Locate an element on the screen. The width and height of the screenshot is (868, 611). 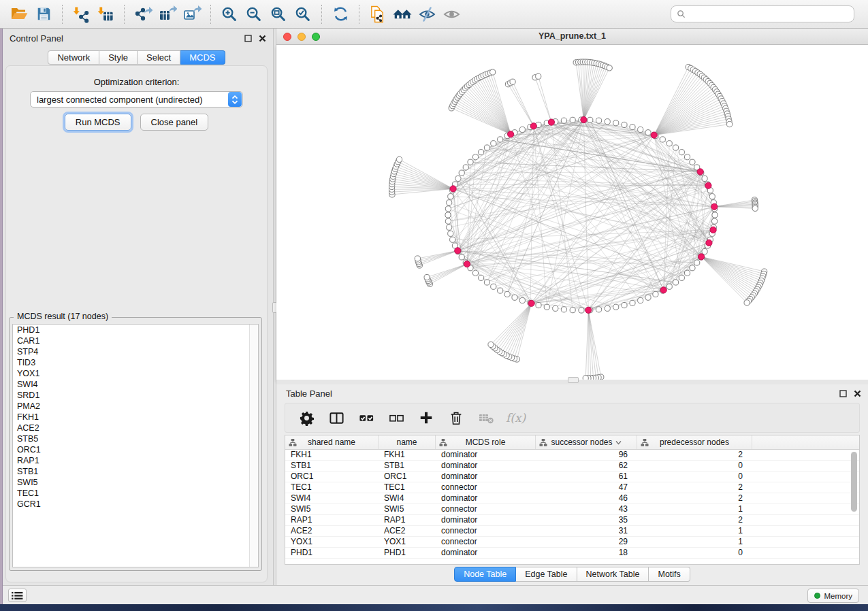
save-session-button is located at coordinates (44, 14).